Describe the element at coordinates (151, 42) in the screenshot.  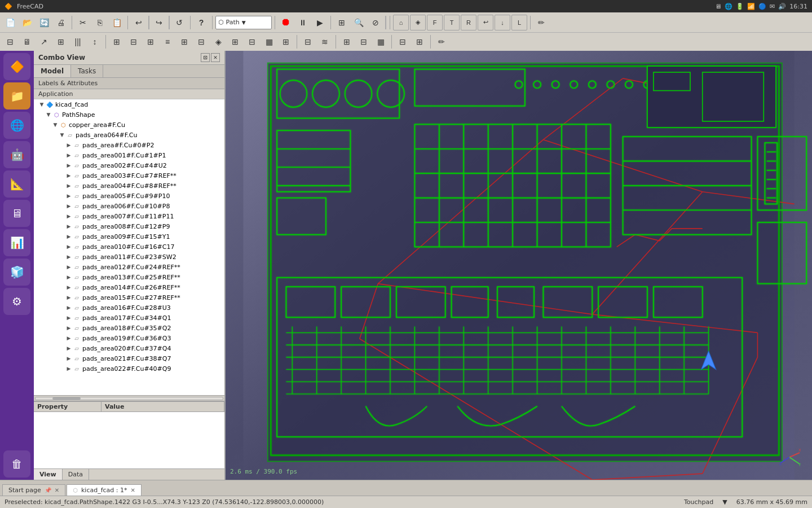
I see `tb2-btn9: ⊞` at that location.